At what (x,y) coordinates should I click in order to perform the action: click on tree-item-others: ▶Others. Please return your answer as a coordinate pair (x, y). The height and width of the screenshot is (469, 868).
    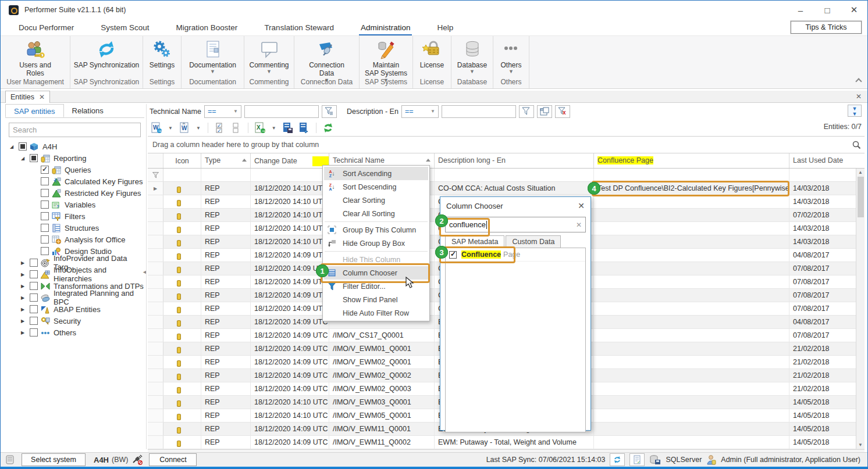
    Looking at the image, I should click on (74, 332).